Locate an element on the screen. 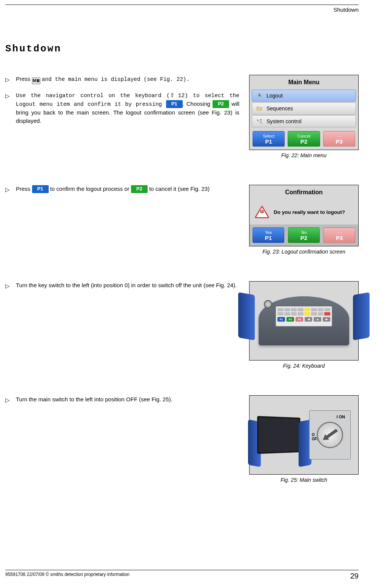  figure-23-caption: Fig. 23: Logout confirmation screen is located at coordinates (304, 252).